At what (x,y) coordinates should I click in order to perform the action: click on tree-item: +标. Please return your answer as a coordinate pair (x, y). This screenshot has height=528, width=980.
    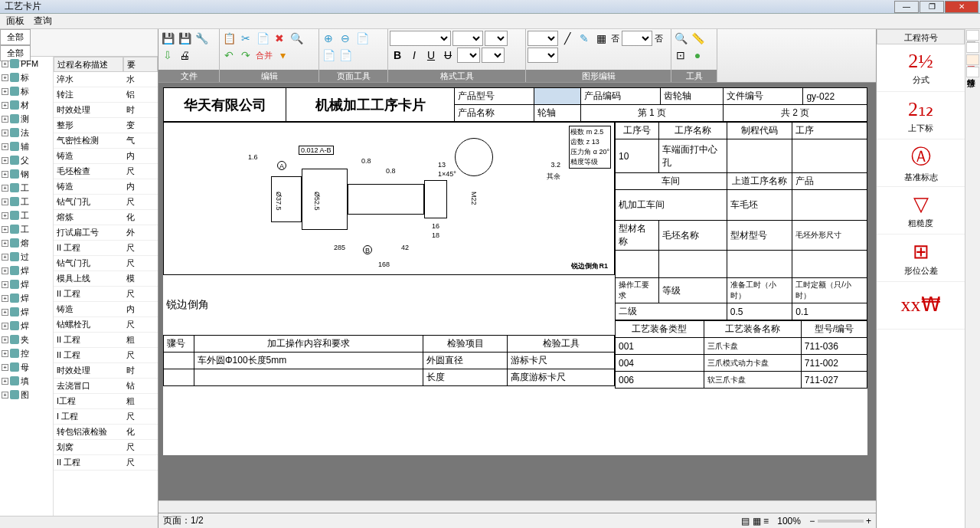
    Looking at the image, I should click on (26, 91).